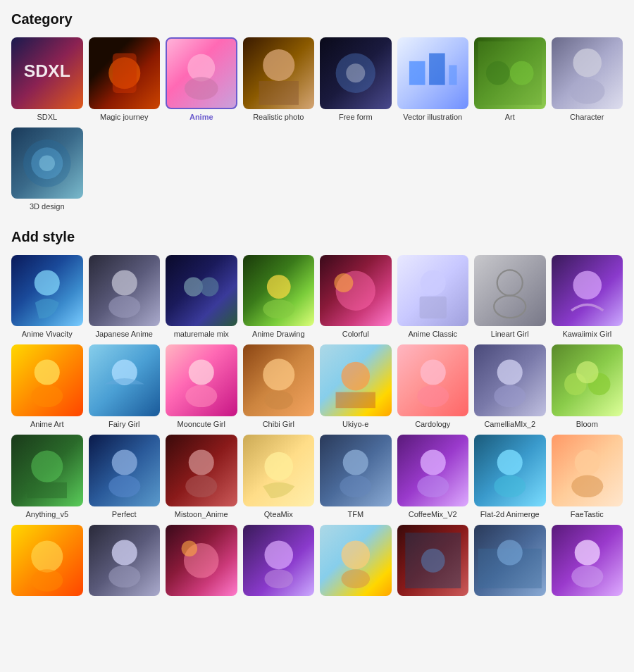 This screenshot has width=634, height=672. I want to click on category-item-3d: 3D design, so click(47, 170).